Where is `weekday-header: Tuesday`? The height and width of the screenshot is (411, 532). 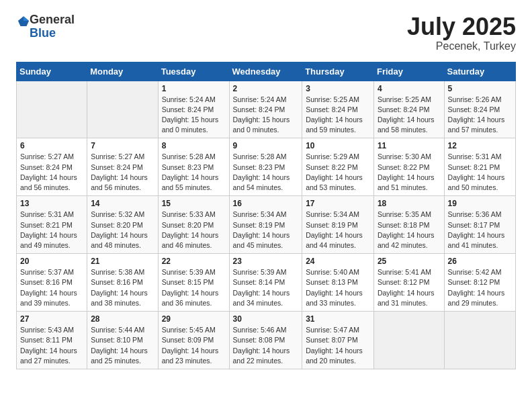
weekday-header: Tuesday is located at coordinates (193, 71).